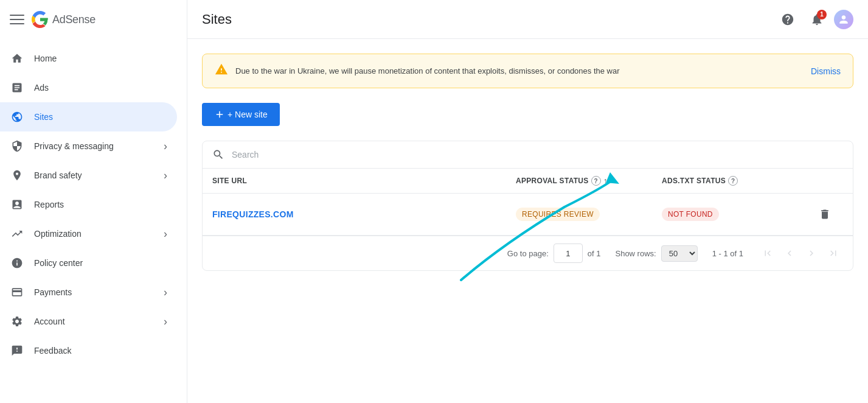 The image size is (868, 403). What do you see at coordinates (554, 253) in the screenshot?
I see `go-to-page: Go to page: of 1` at bounding box center [554, 253].